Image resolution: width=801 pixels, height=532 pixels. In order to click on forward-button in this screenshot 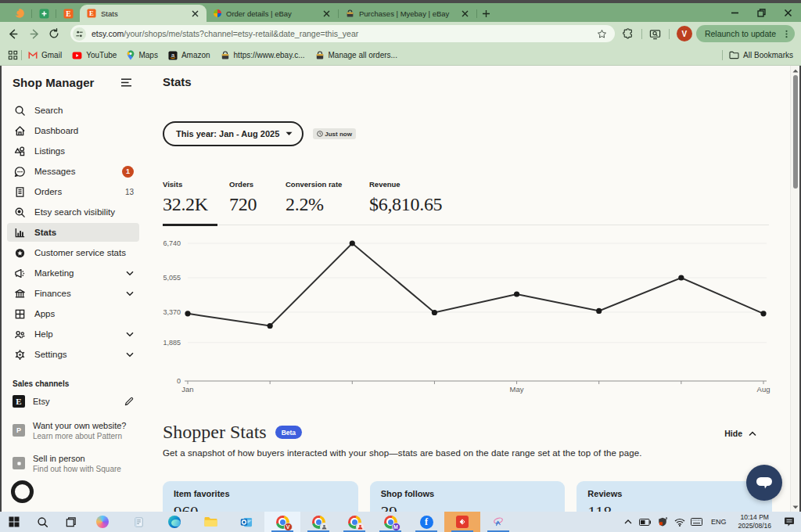, I will do `click(34, 34)`.